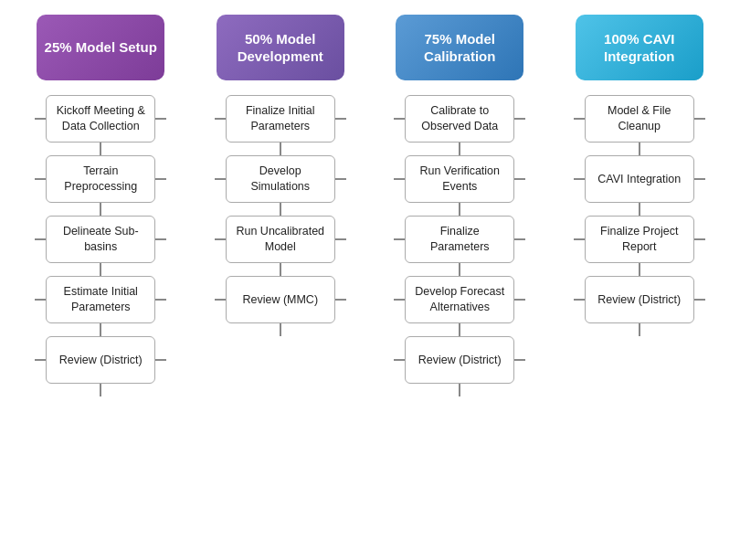 This screenshot has height=560, width=740. What do you see at coordinates (100, 48) in the screenshot?
I see `column-header-col1: 25% Model Setup` at bounding box center [100, 48].